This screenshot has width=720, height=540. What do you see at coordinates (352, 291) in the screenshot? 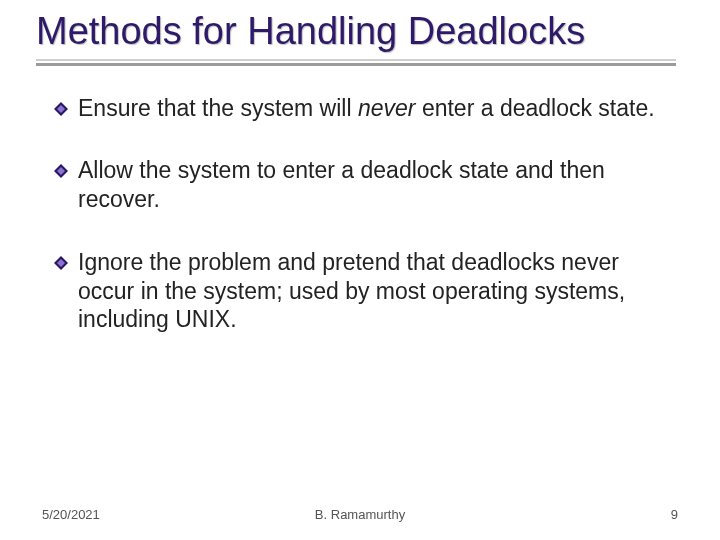
I see `text-run: Ignore the problem and pretend that dead…` at bounding box center [352, 291].